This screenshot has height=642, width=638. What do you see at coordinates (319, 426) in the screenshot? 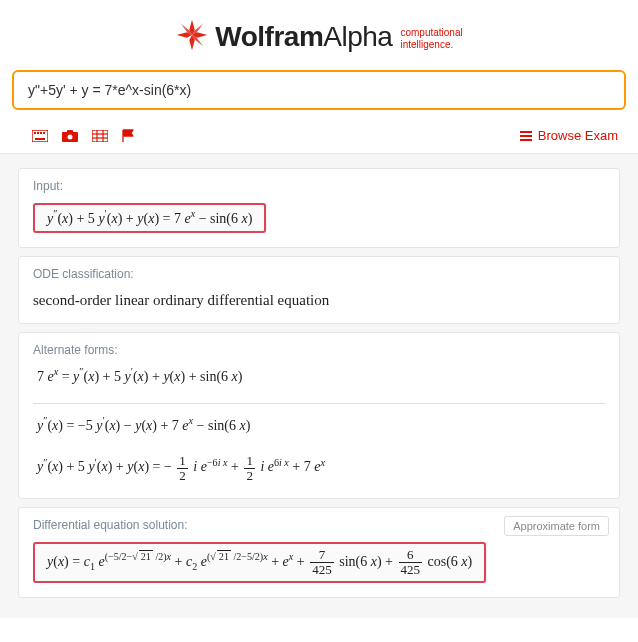
I see `alt-form-2: y″(x) = −5 y′(x) − y(x) + 7 ex − sin(6 x…` at bounding box center [319, 426].